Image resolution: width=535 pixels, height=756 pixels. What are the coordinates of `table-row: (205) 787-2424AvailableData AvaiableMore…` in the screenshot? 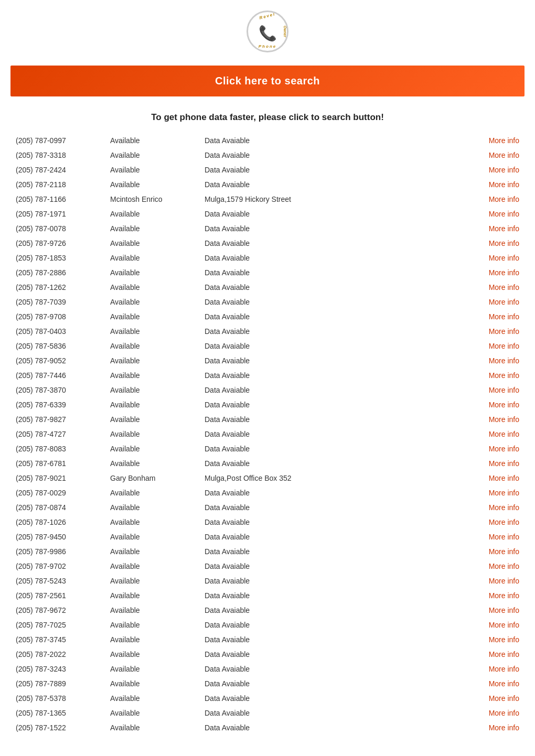 It's located at (268, 170).